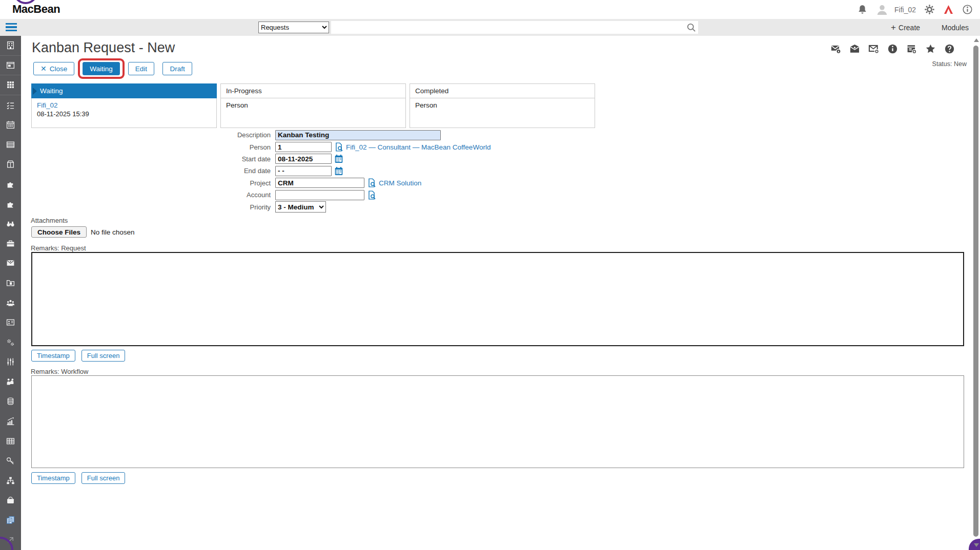  I want to click on kanban-card-link: Fifi_02, so click(47, 105).